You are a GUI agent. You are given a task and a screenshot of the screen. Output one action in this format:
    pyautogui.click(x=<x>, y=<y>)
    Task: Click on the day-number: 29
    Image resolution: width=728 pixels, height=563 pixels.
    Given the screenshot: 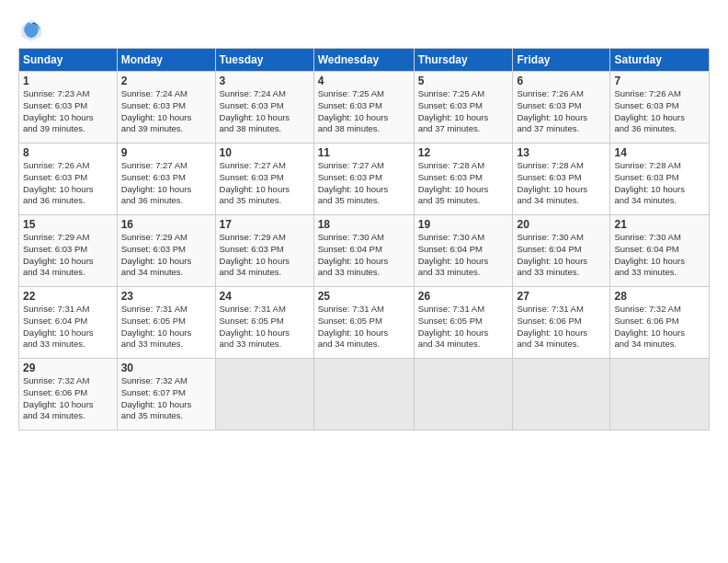 What is the action you would take?
    pyautogui.click(x=68, y=368)
    